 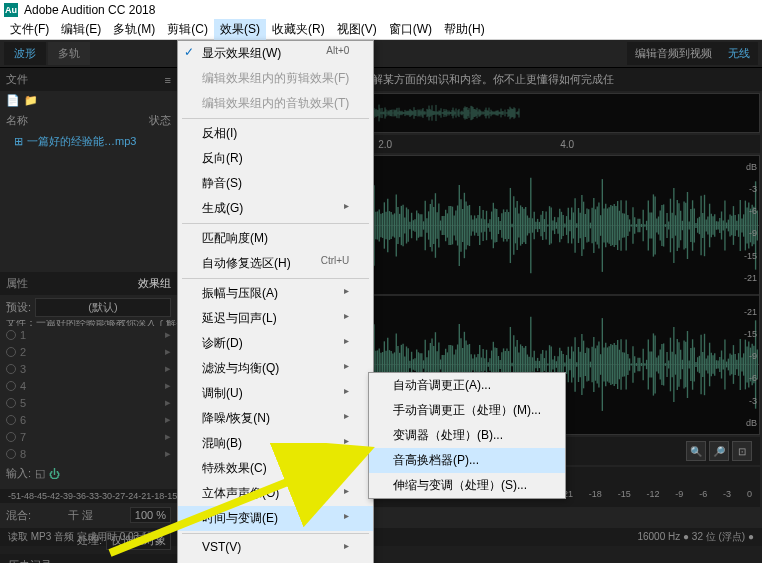 I want to click on mix-percent: 100 %, so click(x=150, y=515).